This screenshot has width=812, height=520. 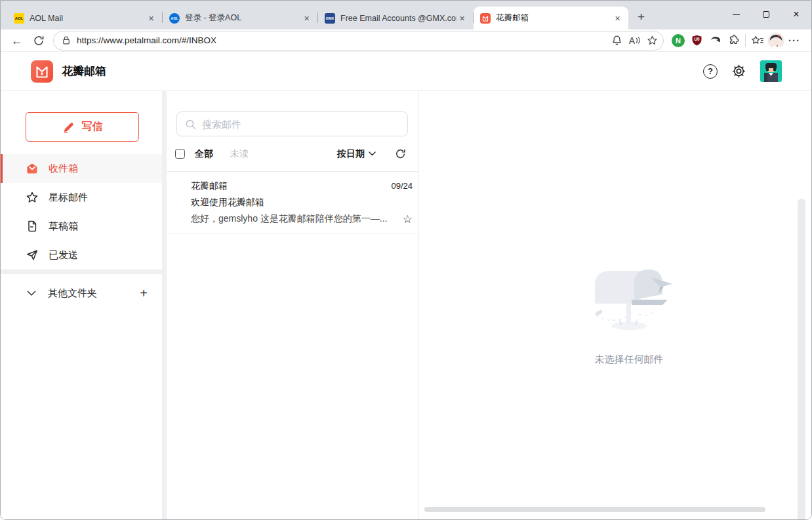 I want to click on extension-n-button: N, so click(x=678, y=41).